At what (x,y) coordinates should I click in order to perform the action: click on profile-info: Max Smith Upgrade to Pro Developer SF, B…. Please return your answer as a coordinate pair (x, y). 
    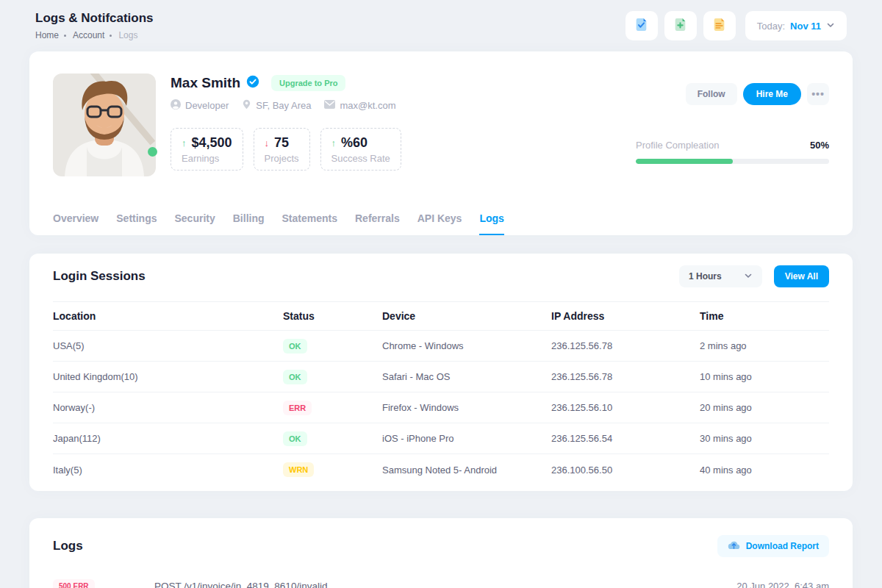
    Looking at the image, I should click on (286, 125).